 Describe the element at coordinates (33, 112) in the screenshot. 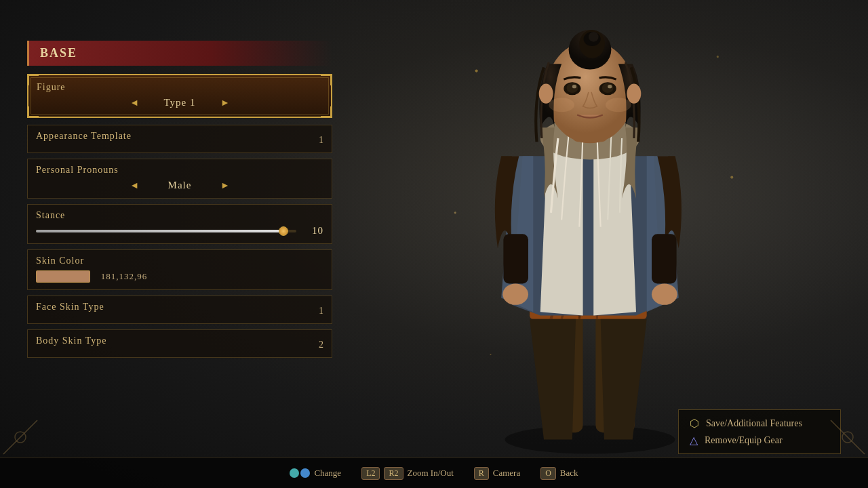

I see `corner-bl` at that location.